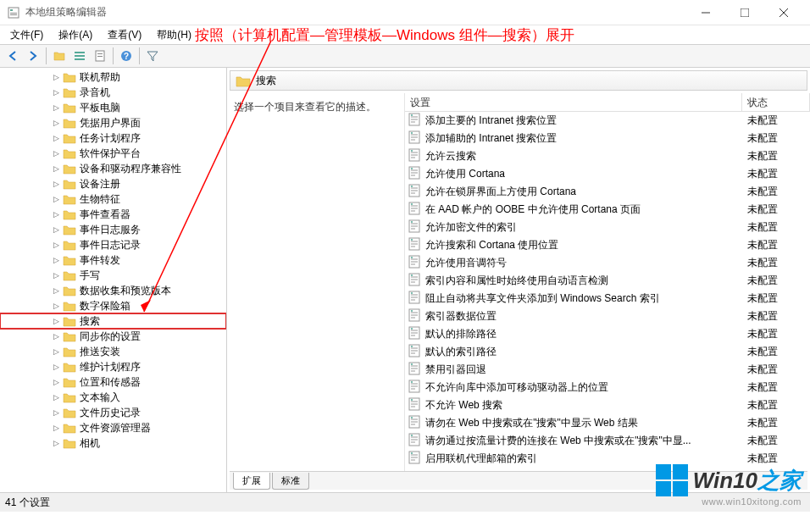 The height and width of the screenshot is (532, 810). Describe the element at coordinates (114, 214) in the screenshot. I see `tree-item: ▷事件查看器` at that location.